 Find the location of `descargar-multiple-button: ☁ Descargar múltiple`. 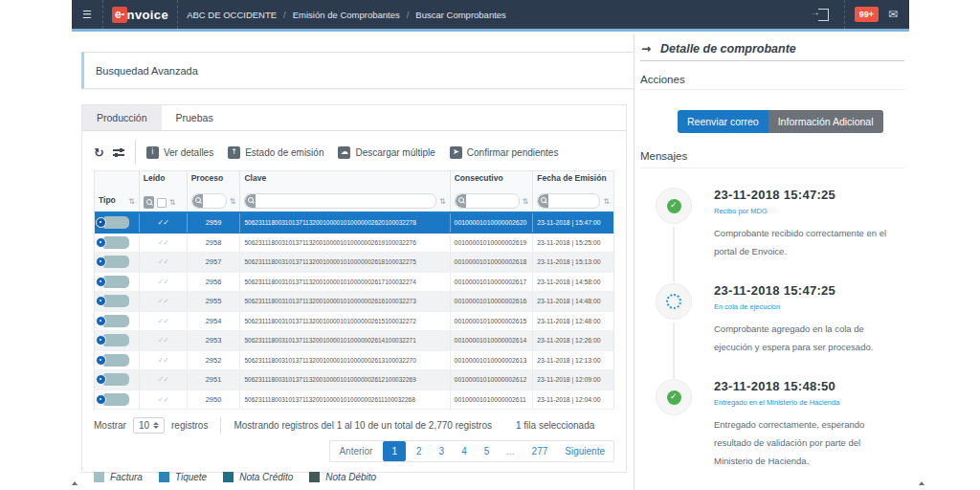

descargar-multiple-button: ☁ Descargar múltiple is located at coordinates (387, 153).